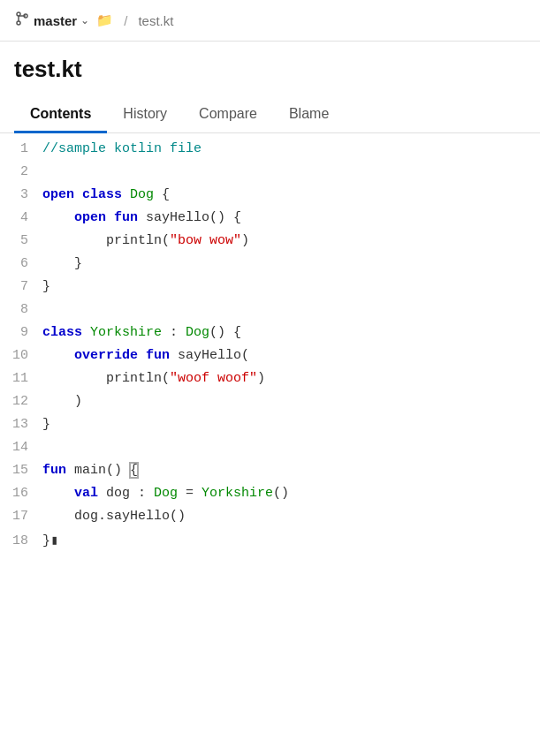 The image size is (540, 756). Describe the element at coordinates (51, 20) in the screenshot. I see `branch-selector: master ⌄` at that location.